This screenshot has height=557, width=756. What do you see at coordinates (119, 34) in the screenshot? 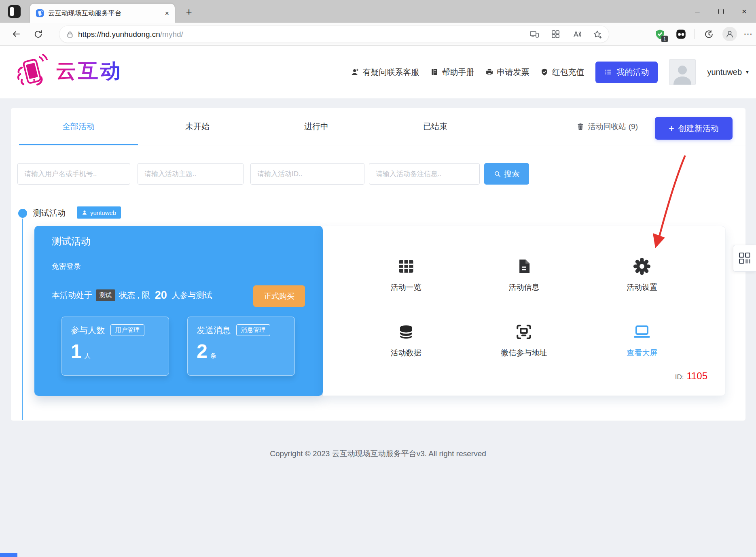
I see `url-host: https://hd.yunhudong.cn` at bounding box center [119, 34].